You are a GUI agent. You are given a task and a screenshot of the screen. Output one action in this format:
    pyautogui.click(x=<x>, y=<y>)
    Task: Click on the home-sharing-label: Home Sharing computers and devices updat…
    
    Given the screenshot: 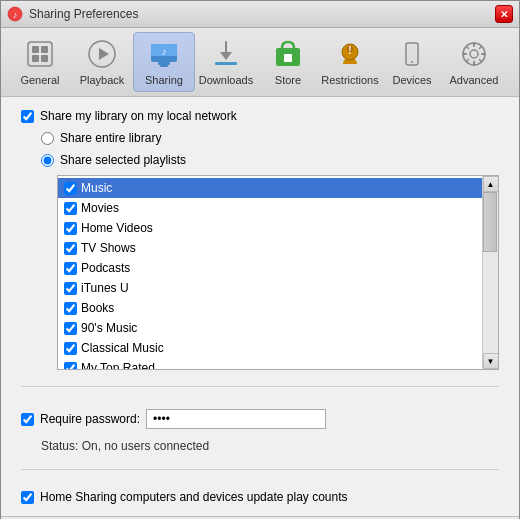 What is the action you would take?
    pyautogui.click(x=194, y=497)
    